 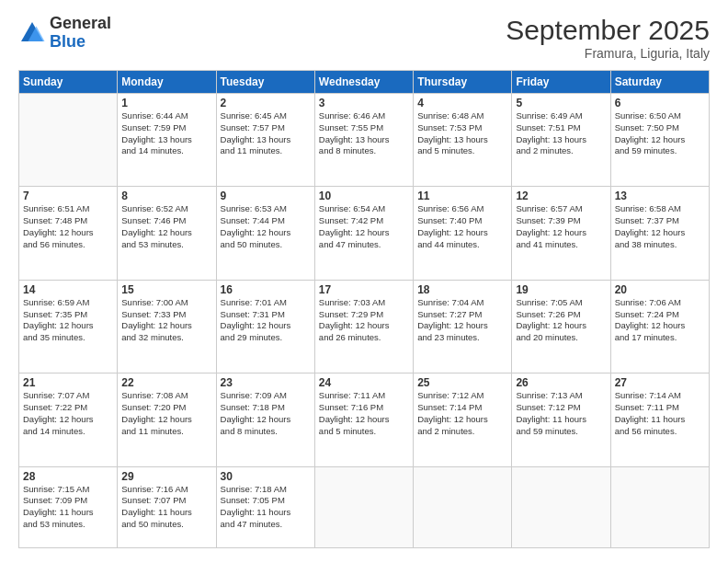 I want to click on day-info: Sunrise: 7:09 AMSunset: 7:18 PMDaylight:…, so click(x=266, y=414).